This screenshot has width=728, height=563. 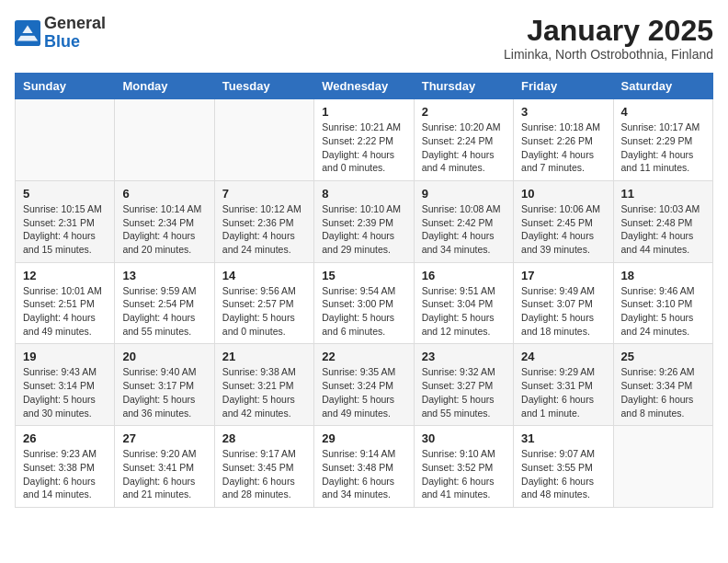 I want to click on month-title: January 2025, so click(x=609, y=31).